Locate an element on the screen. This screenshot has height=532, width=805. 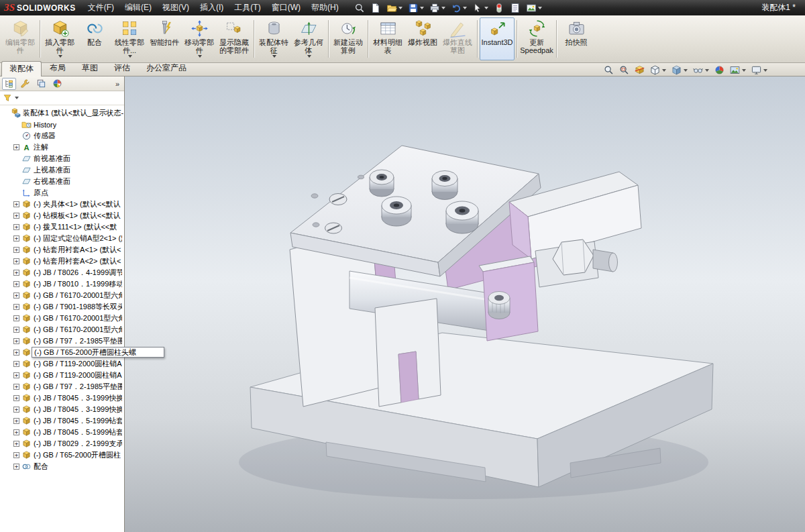
zoom-to-fit-icon is located at coordinates (609, 70).